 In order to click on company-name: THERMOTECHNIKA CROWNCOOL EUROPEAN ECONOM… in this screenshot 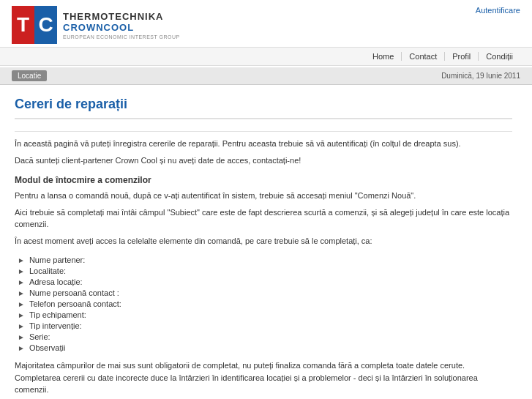, I will do `click(121, 25)`.